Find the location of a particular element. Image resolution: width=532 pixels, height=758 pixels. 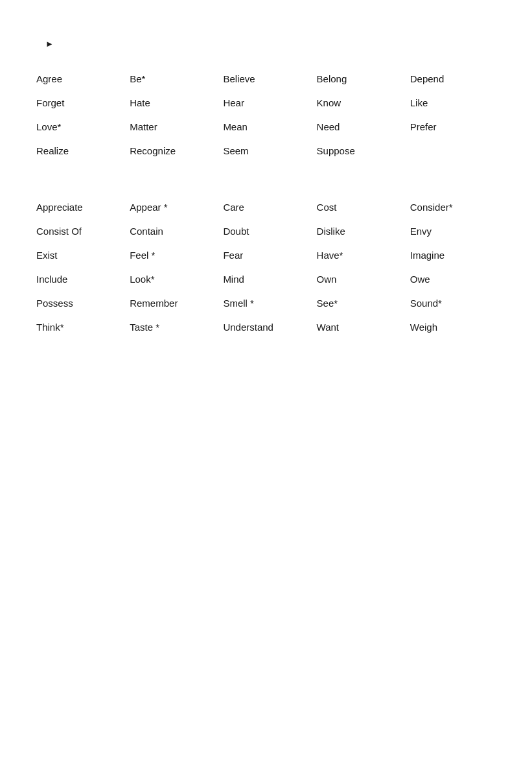

table-row: Love*MatterMeanNeedPrefer is located at coordinates (266, 127).